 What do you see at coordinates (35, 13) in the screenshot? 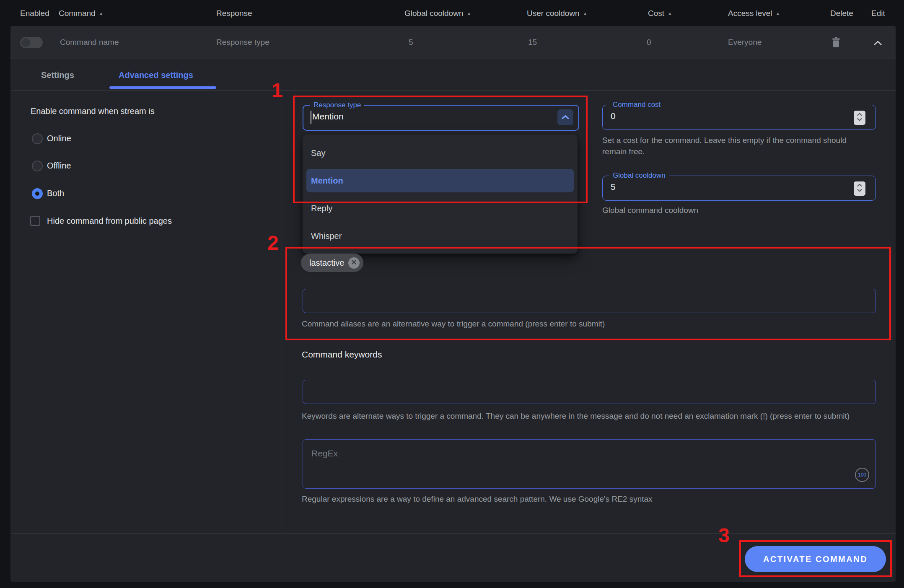
I see `column-header-enabled: Enabled` at bounding box center [35, 13].